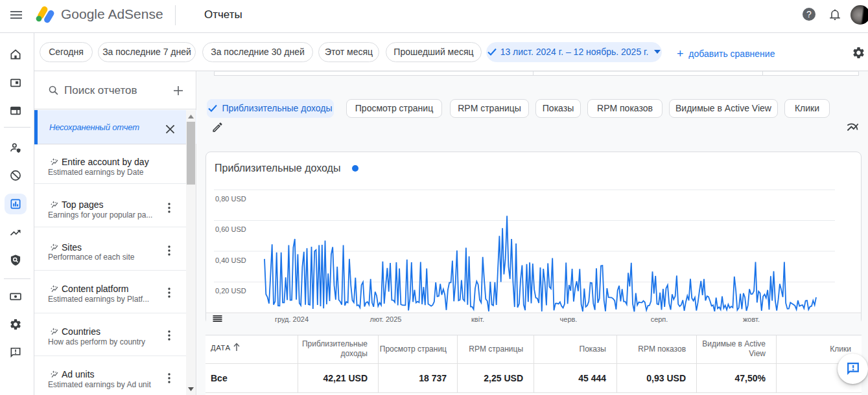 The height and width of the screenshot is (395, 868). What do you see at coordinates (231, 229) in the screenshot?
I see `svg-text: 0,60 USD` at bounding box center [231, 229].